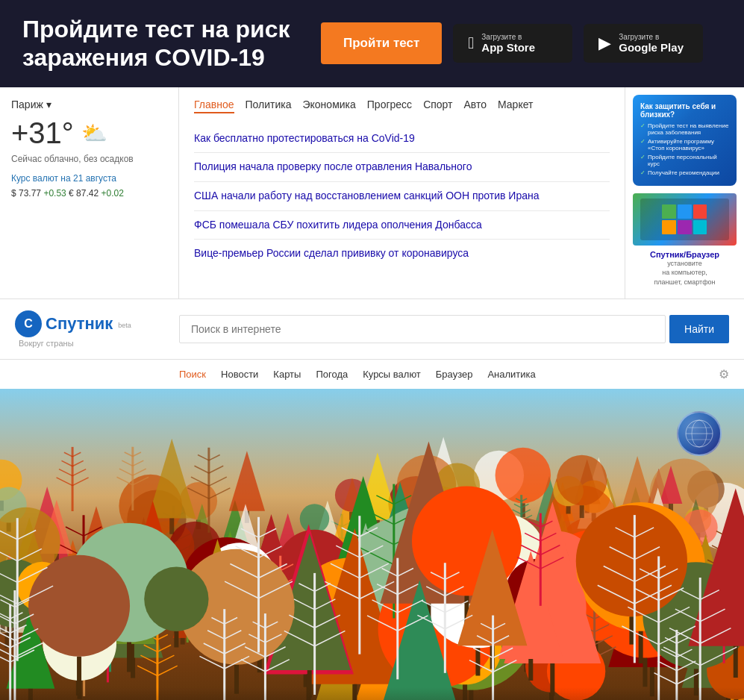 This screenshot has height=700, width=744. Describe the element at coordinates (43, 133) in the screenshot. I see `temperature-value: +31°` at that location.